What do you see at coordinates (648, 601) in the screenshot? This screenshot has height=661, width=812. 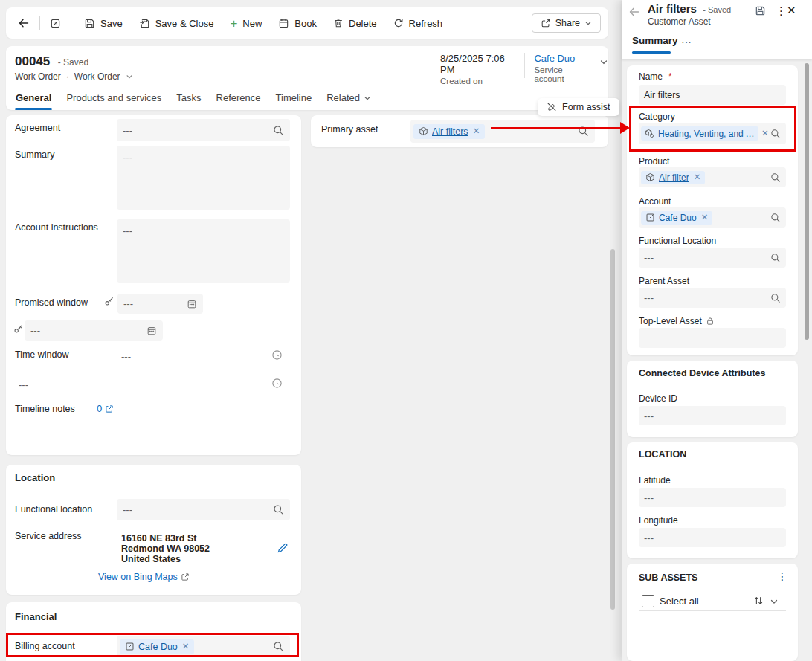 I see `select-all-checkbox` at bounding box center [648, 601].